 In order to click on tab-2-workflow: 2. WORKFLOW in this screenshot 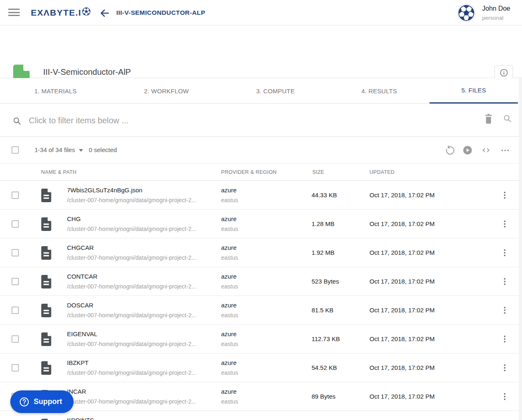, I will do `click(166, 91)`.